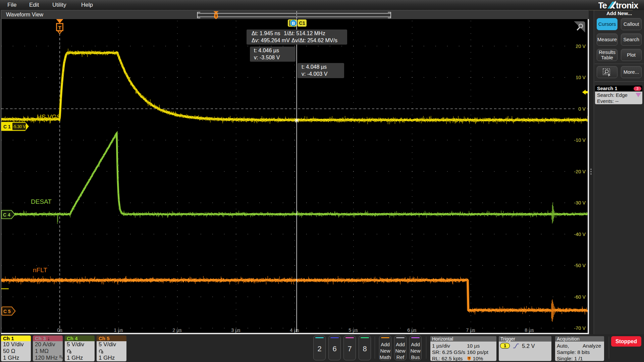 This screenshot has height=362, width=644. I want to click on svg-text: nFLT, so click(40, 270).